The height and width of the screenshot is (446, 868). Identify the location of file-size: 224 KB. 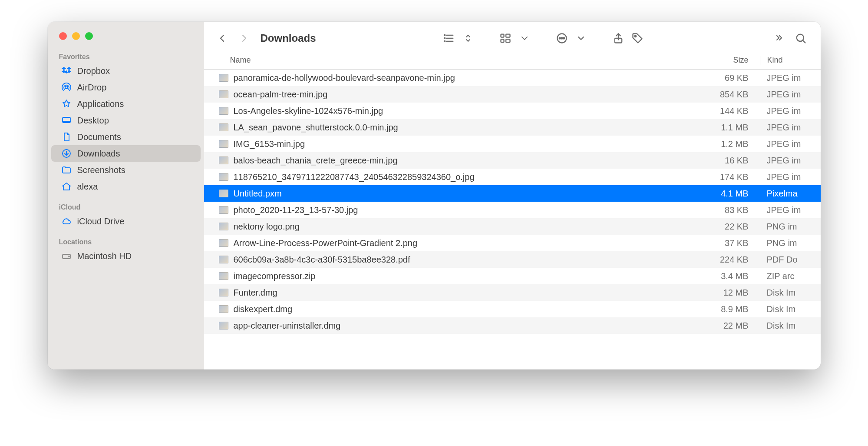
(721, 260).